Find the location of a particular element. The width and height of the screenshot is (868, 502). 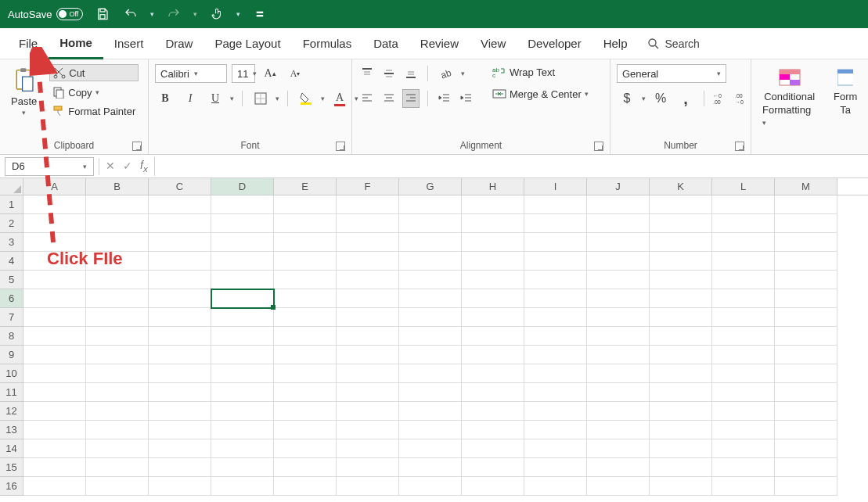

align-center-icon is located at coordinates (389, 99).